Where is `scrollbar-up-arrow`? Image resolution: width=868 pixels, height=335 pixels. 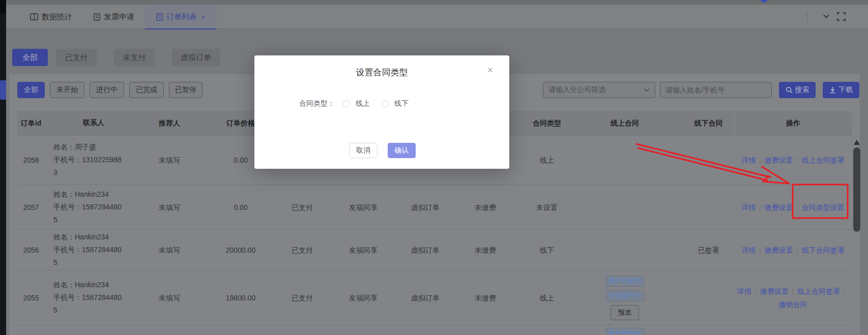
scrollbar-up-arrow is located at coordinates (857, 142).